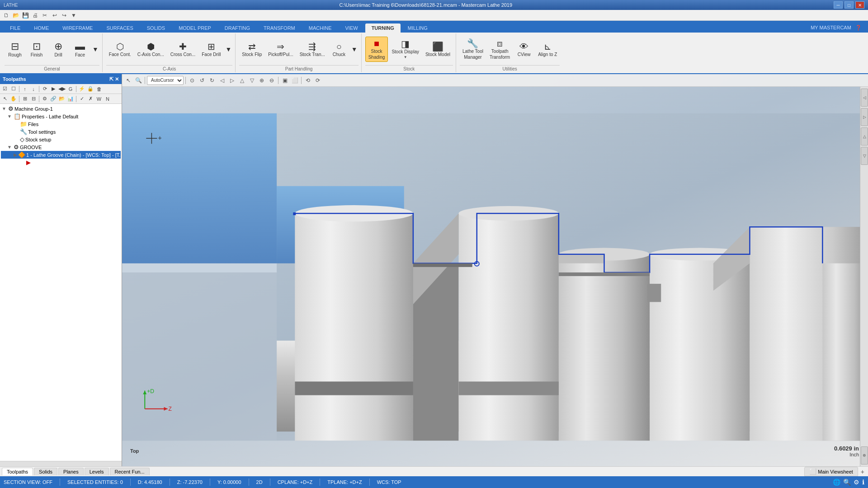 This screenshot has height=488, width=868. What do you see at coordinates (111, 79) in the screenshot?
I see `tp-float-button: ⇱` at bounding box center [111, 79].